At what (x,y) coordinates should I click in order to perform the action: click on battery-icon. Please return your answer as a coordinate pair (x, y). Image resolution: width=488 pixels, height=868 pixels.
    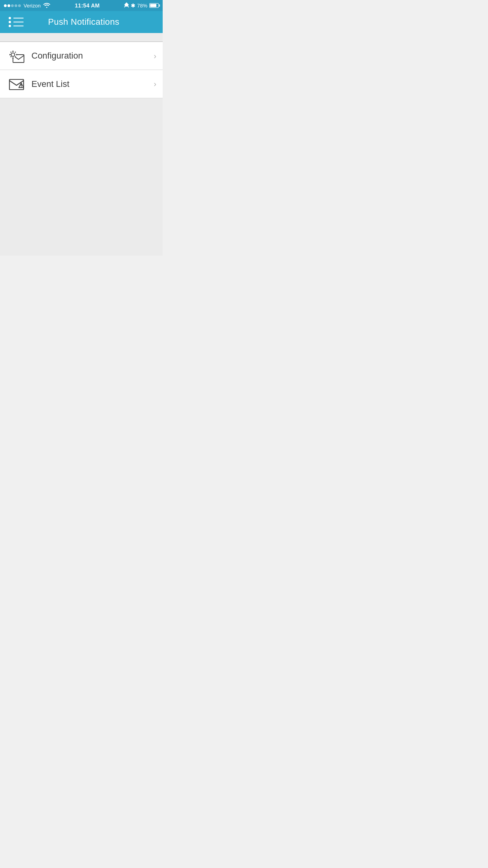
    Looking at the image, I should click on (154, 6).